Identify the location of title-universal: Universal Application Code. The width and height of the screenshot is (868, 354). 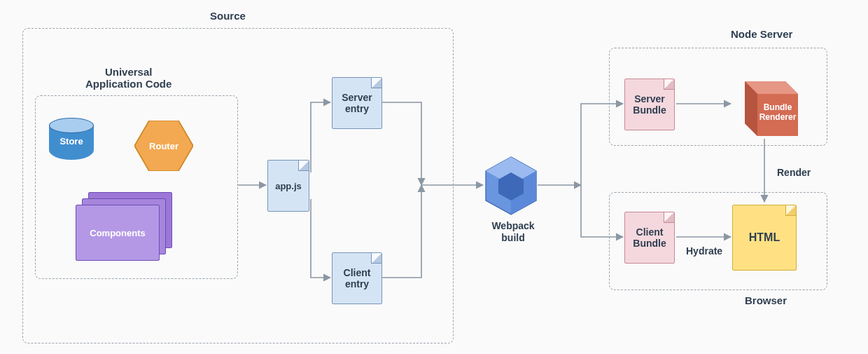
(129, 79).